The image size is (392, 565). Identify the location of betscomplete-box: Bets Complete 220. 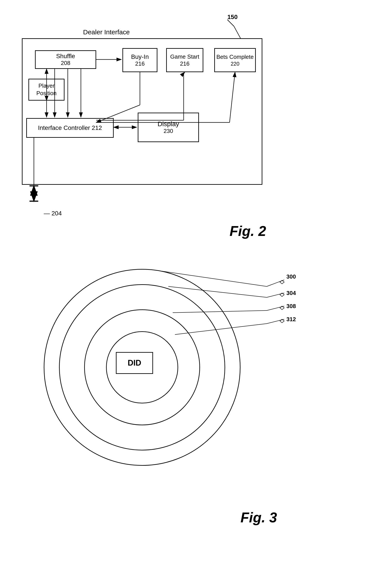
(235, 60).